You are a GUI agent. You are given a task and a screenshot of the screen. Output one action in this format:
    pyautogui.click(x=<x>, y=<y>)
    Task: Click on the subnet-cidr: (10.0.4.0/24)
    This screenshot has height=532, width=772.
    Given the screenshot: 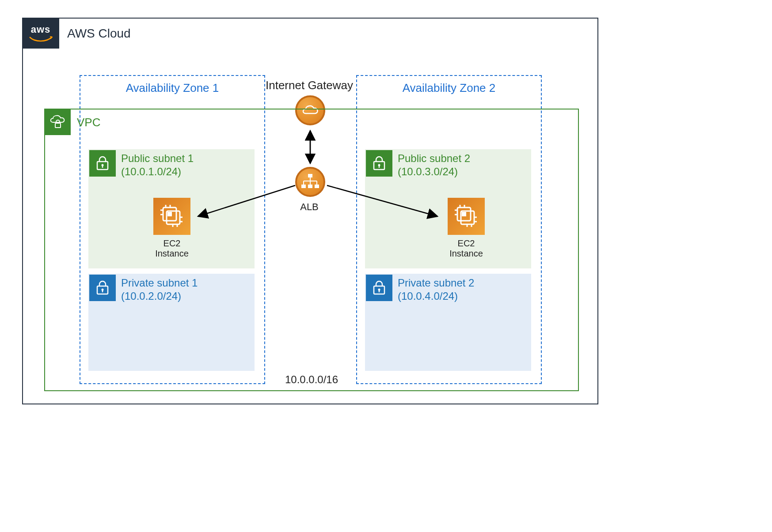 What is the action you would take?
    pyautogui.click(x=436, y=296)
    